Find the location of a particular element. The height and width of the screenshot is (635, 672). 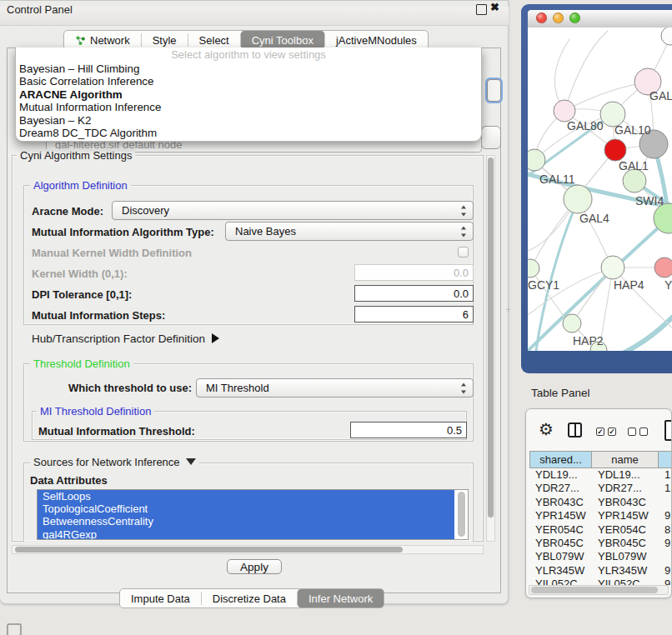

table-row: YDL19...YDL19...13 is located at coordinates (600, 475).